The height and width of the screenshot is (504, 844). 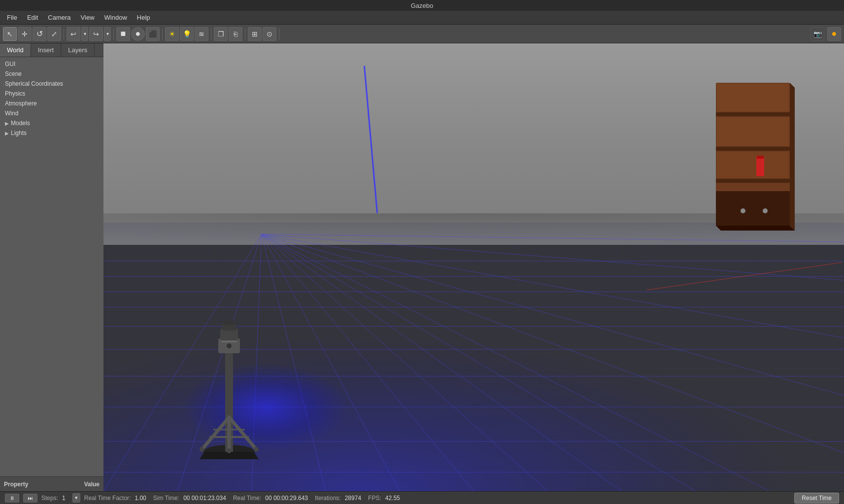 What do you see at coordinates (172, 34) in the screenshot?
I see `point-light-button: ☀` at bounding box center [172, 34].